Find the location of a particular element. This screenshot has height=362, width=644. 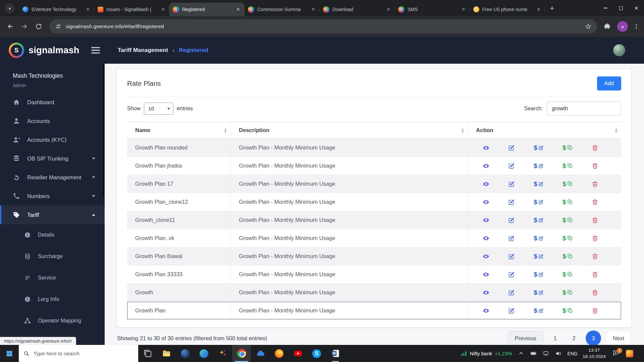

sidebar-item-tariff: Tariff is located at coordinates (52, 215).